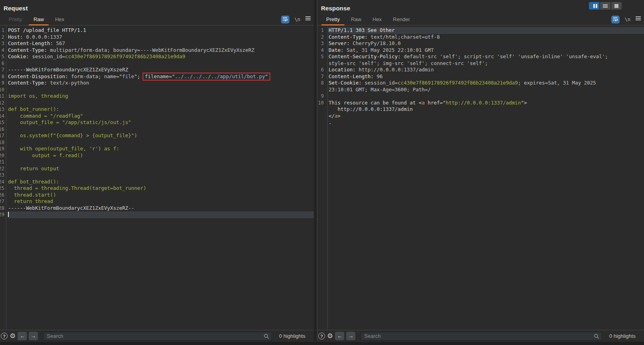  I want to click on code-segment: http://0.0.0.0:1337/admin, so click(483, 103).